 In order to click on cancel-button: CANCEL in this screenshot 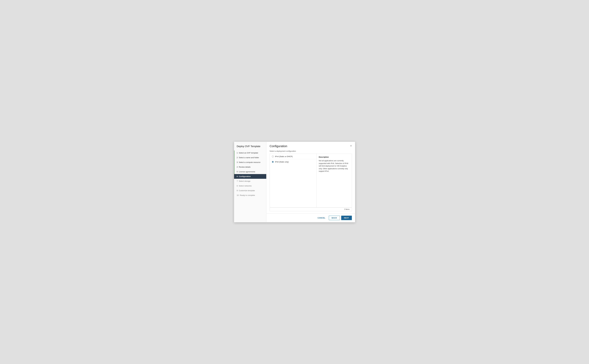, I will do `click(321, 218)`.